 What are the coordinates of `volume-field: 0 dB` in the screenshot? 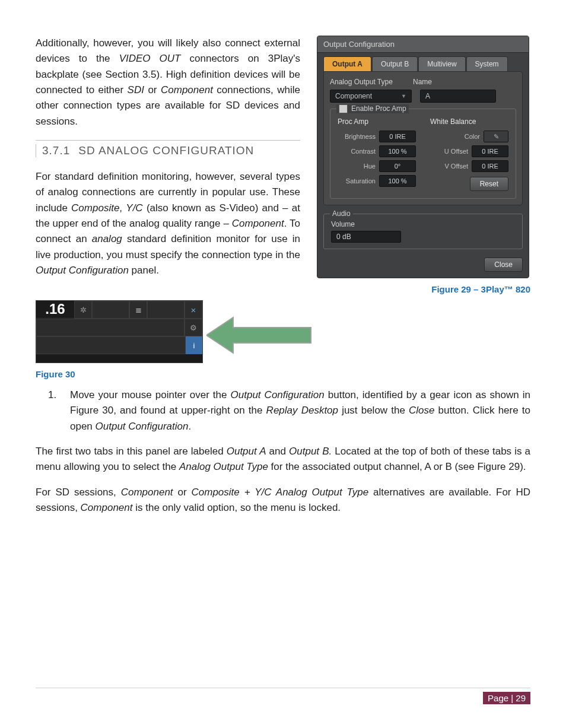 It's located at (366, 237).